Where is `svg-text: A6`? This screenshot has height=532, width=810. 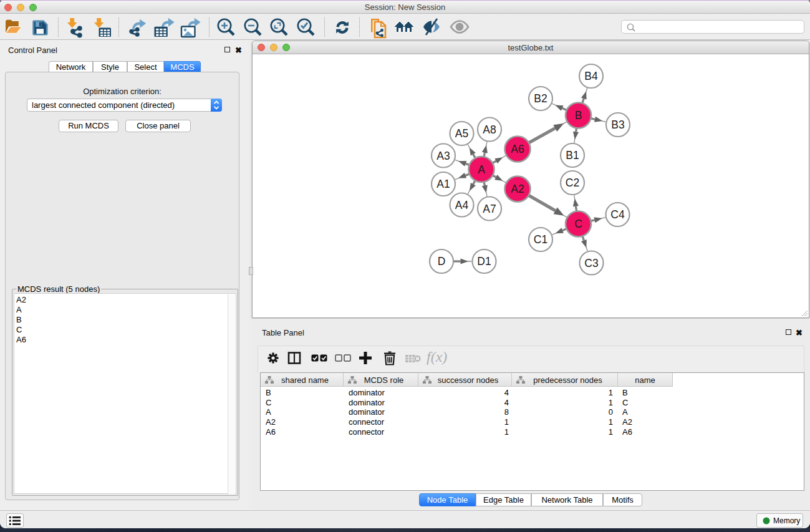
svg-text: A6 is located at coordinates (518, 149).